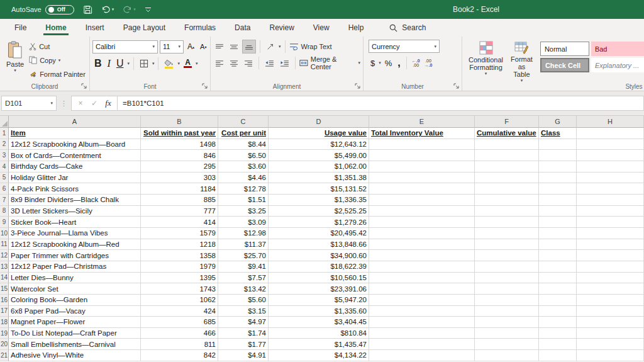 The height and width of the screenshot is (362, 644). I want to click on cell-E3, so click(422, 156).